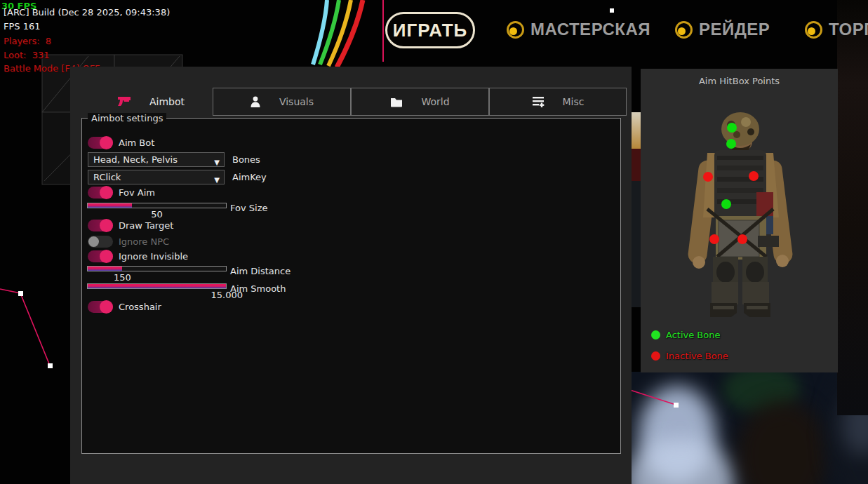 The height and width of the screenshot is (484, 868). What do you see at coordinates (578, 29) in the screenshot?
I see `nav-item-workshop: МАСТЕРСКАЯ` at bounding box center [578, 29].